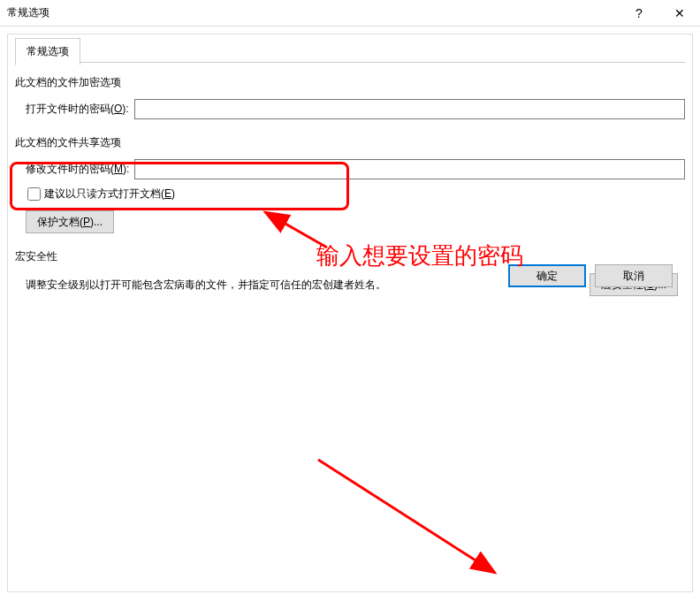 The width and height of the screenshot is (700, 602). What do you see at coordinates (354, 50) in the screenshot?
I see `tab-strip: 常规选项` at bounding box center [354, 50].